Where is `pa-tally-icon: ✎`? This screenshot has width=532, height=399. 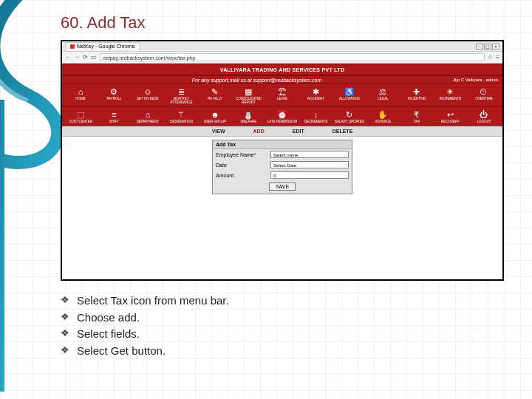
pa-tally-icon: ✎ is located at coordinates (215, 92).